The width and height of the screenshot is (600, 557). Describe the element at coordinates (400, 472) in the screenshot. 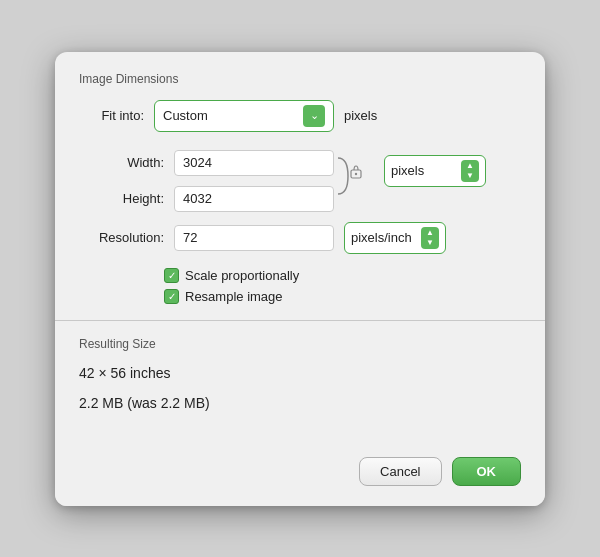

I see `cancel-button: Cancel` at that location.